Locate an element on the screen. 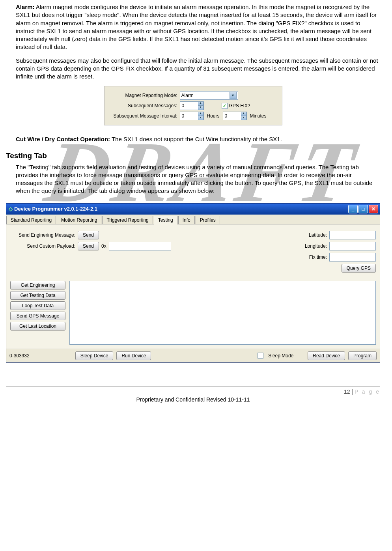  cutwire-body: The SXL1 does not support the Cut Wire f… is located at coordinates (196, 139).